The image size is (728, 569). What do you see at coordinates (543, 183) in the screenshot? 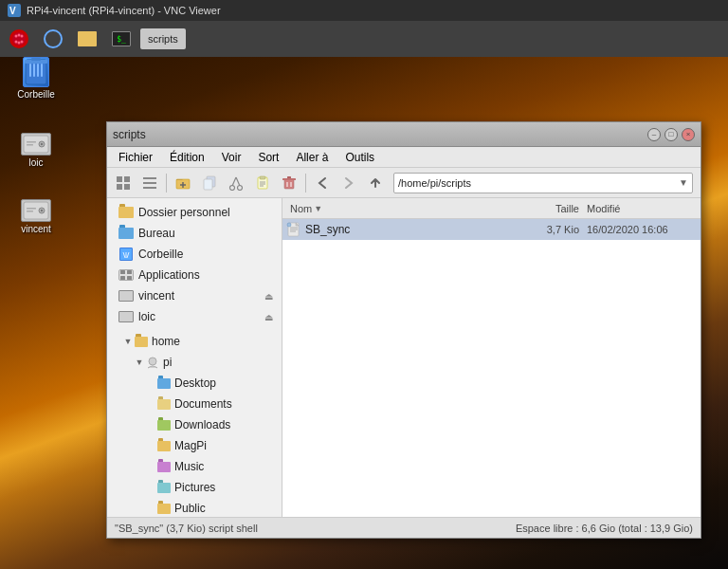
I see `address-bar: /home/pi/scripts ▼` at bounding box center [543, 183].